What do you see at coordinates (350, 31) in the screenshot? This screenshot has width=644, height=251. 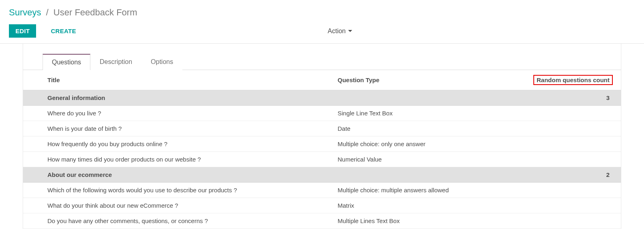 I see `caret-down-icon` at bounding box center [350, 31].